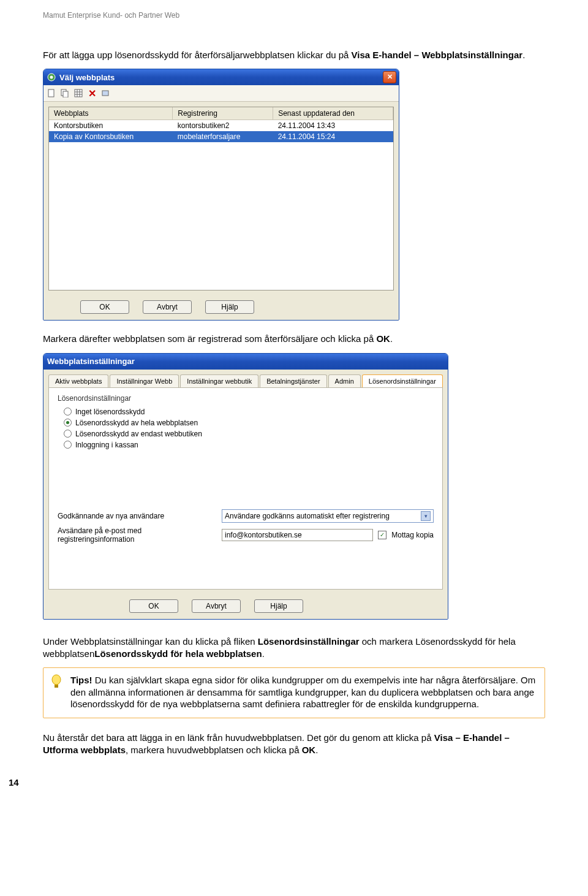  I want to click on radio-label: Lösenordsskydd av endast webbutiken, so click(138, 434).